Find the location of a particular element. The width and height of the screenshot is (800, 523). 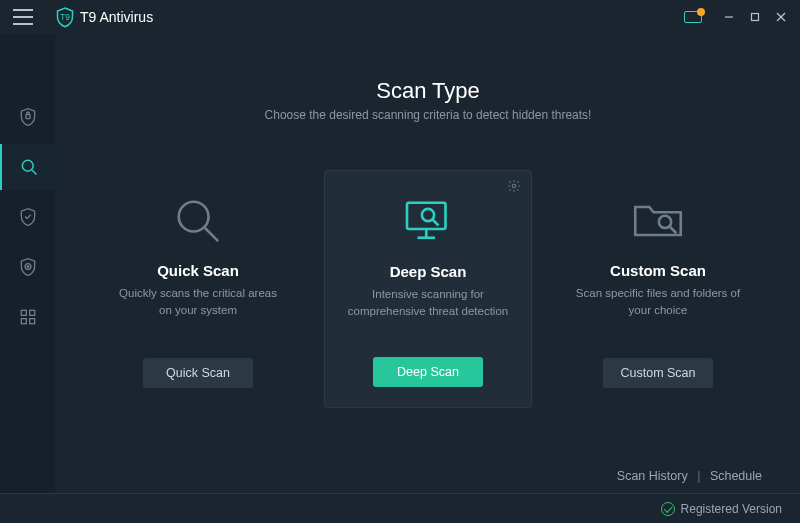

minimize-button is located at coordinates (729, 17).